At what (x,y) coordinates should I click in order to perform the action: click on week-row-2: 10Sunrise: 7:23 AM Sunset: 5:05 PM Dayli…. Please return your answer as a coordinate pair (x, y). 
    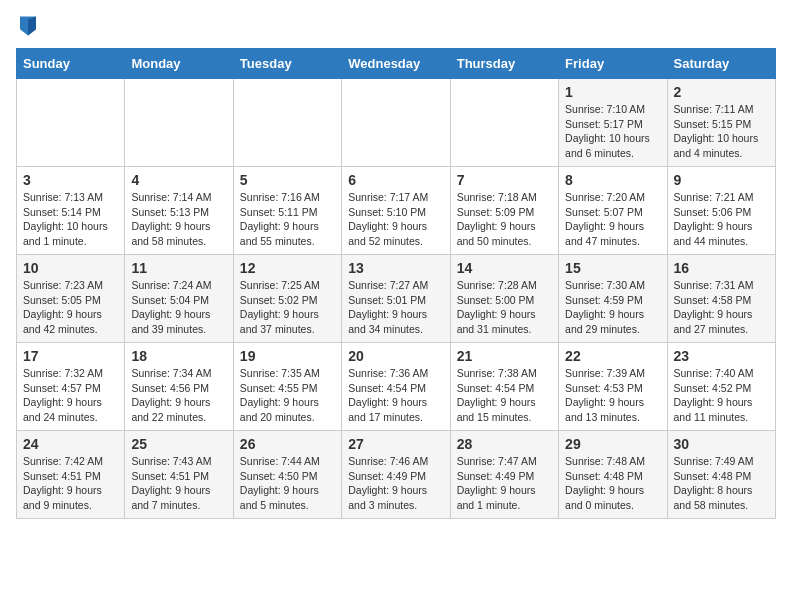
    Looking at the image, I should click on (396, 299).